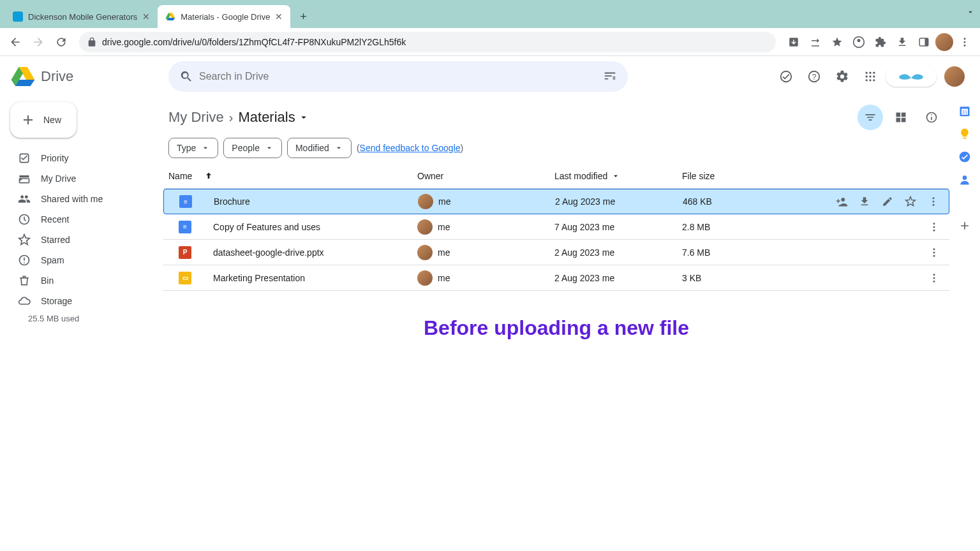  What do you see at coordinates (427, 42) in the screenshot?
I see `url-bar: drive.google.com/drive/u/0/folders/1ZhmQ…` at bounding box center [427, 42].